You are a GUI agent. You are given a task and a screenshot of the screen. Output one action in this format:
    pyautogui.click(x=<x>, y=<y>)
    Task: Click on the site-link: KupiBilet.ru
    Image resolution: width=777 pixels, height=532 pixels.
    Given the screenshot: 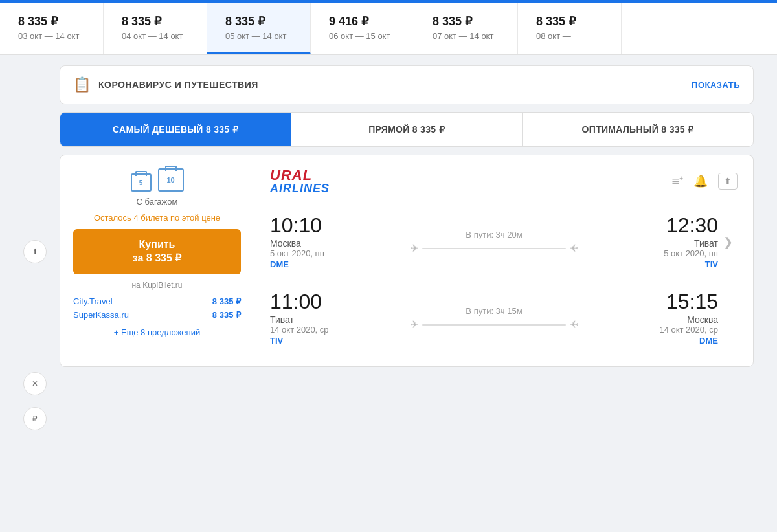 What is the action you would take?
    pyautogui.click(x=162, y=285)
    